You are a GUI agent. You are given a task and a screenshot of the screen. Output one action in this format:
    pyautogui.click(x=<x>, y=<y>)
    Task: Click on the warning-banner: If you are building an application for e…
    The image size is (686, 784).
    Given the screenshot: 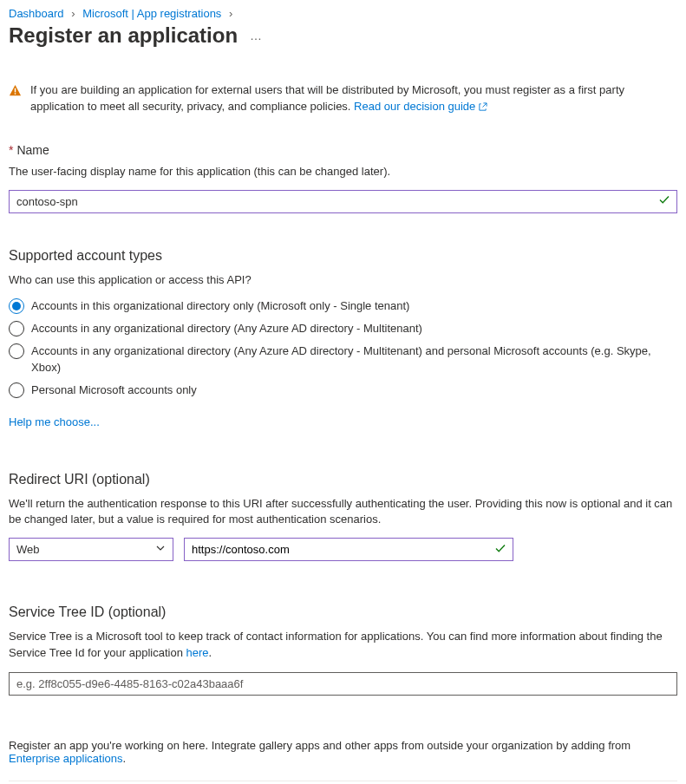 What is the action you would take?
    pyautogui.click(x=343, y=100)
    